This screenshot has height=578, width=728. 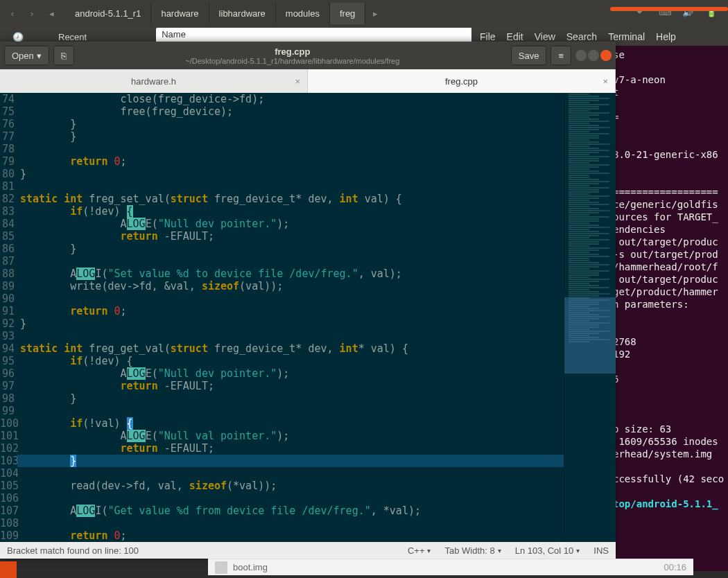 I want to click on nav-forward-button: ›, so click(x=32, y=13).